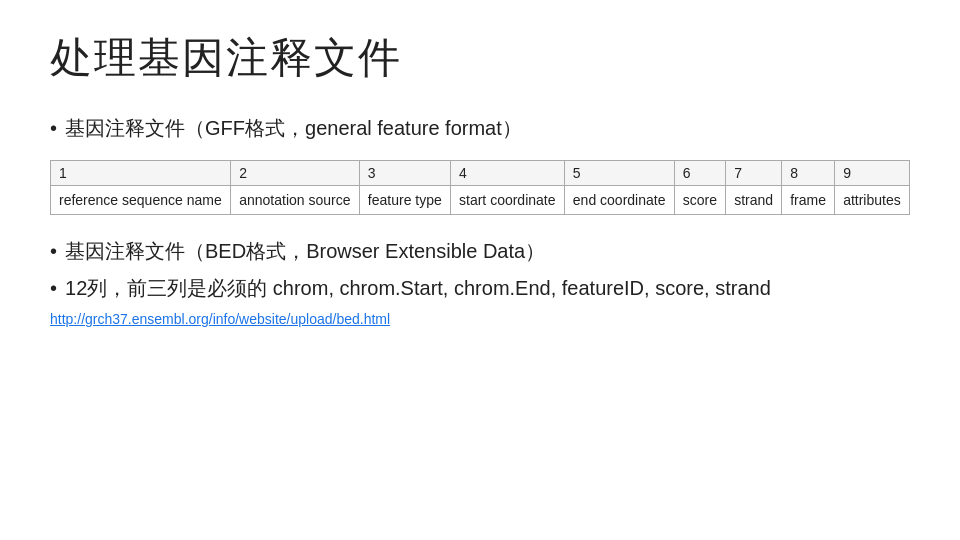  I want to click on col-header-7: 7, so click(754, 174).